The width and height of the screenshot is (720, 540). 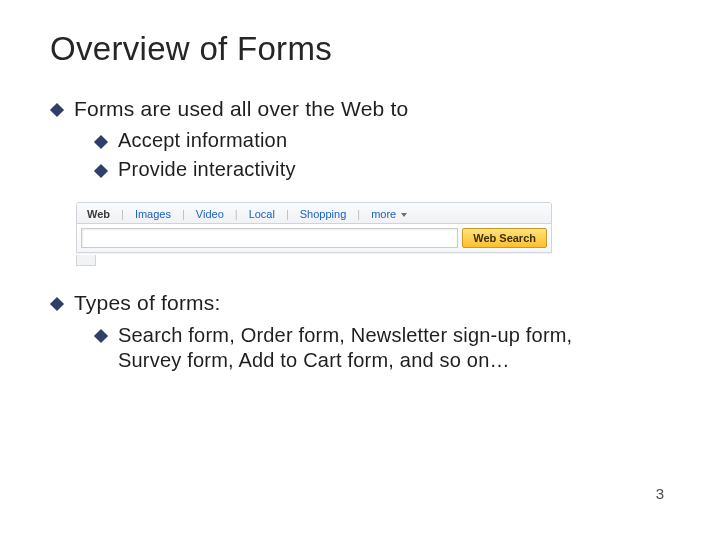 What do you see at coordinates (314, 228) in the screenshot?
I see `search-toolbar: Web | Images | Video | Local | Shopping …` at bounding box center [314, 228].